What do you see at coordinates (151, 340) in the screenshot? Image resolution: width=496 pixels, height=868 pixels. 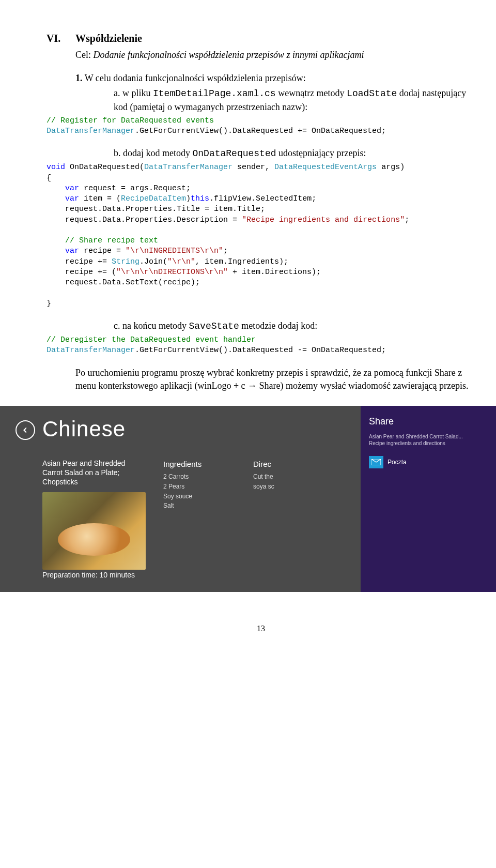 I see `code-c-comment: // Deregister the DataRequested event ha…` at bounding box center [151, 340].